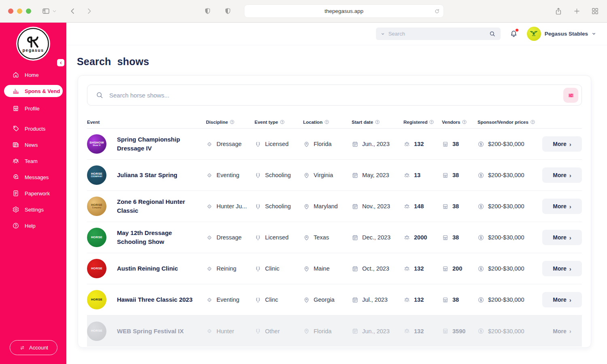 This screenshot has height=364, width=607. Describe the element at coordinates (419, 144) in the screenshot. I see `registered-value: 132` at that location.